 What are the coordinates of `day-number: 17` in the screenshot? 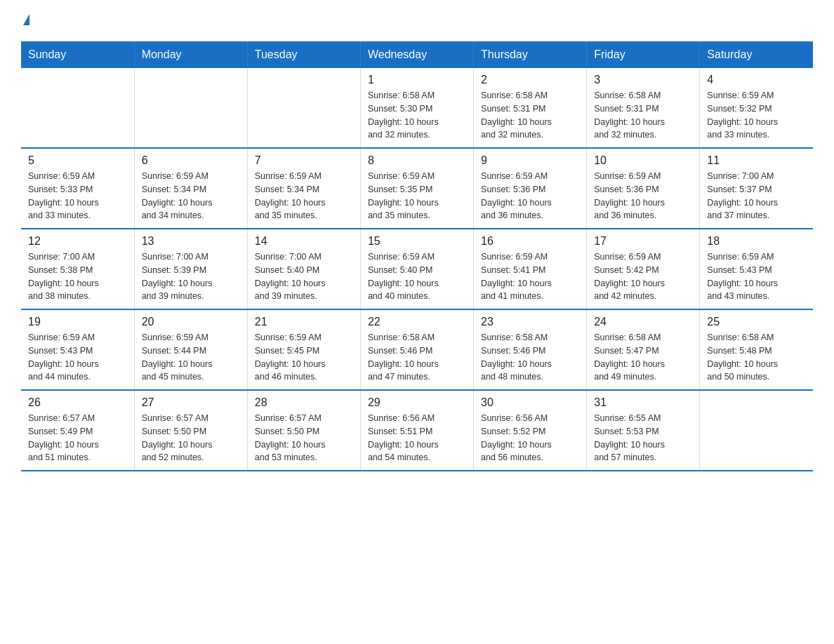 It's located at (643, 241).